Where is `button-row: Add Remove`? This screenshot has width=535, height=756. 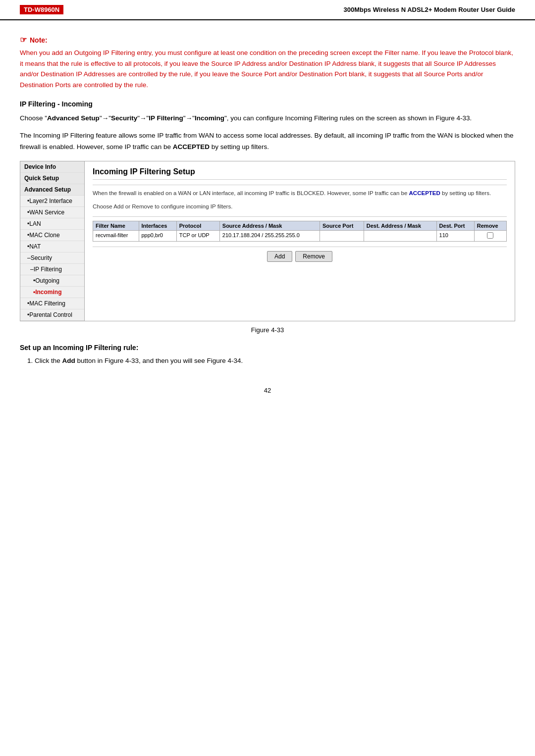
button-row: Add Remove is located at coordinates (300, 256).